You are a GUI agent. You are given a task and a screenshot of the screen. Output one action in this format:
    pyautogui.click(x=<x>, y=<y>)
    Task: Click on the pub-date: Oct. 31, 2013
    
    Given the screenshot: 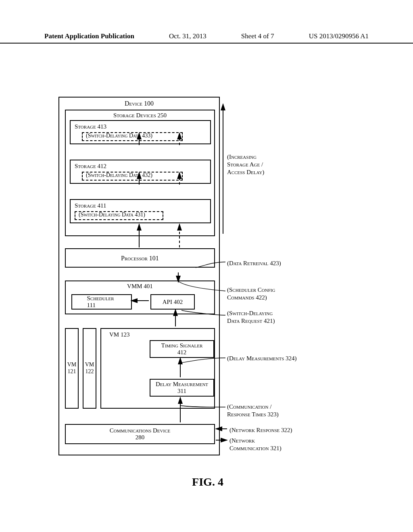 What is the action you would take?
    pyautogui.click(x=188, y=36)
    